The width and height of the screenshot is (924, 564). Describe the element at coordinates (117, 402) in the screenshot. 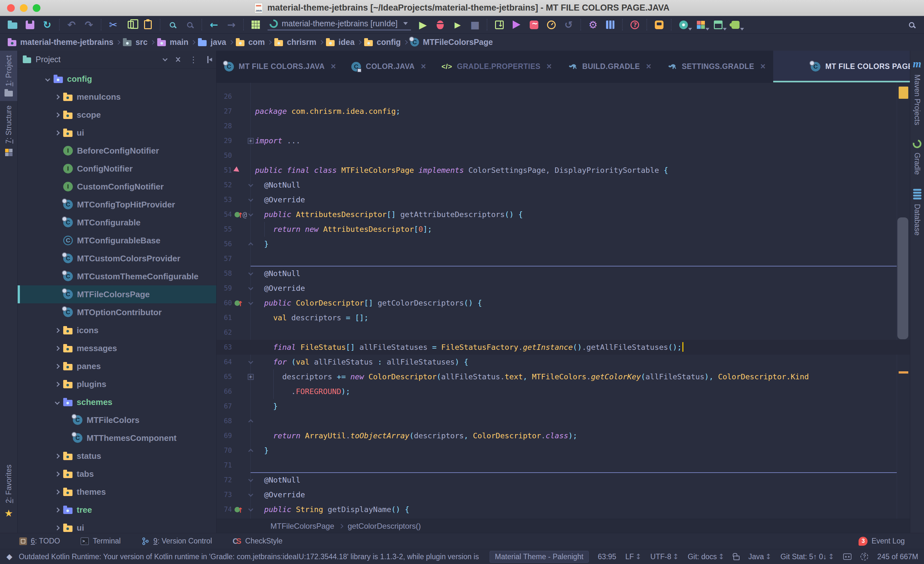

I see `tree-item-schemes: schemes` at that location.